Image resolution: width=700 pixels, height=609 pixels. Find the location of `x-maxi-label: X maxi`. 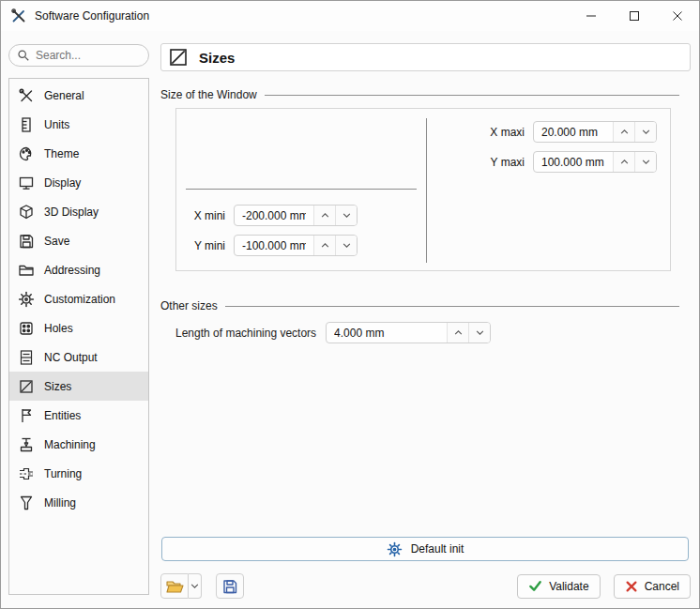

x-maxi-label: X maxi is located at coordinates (505, 132).